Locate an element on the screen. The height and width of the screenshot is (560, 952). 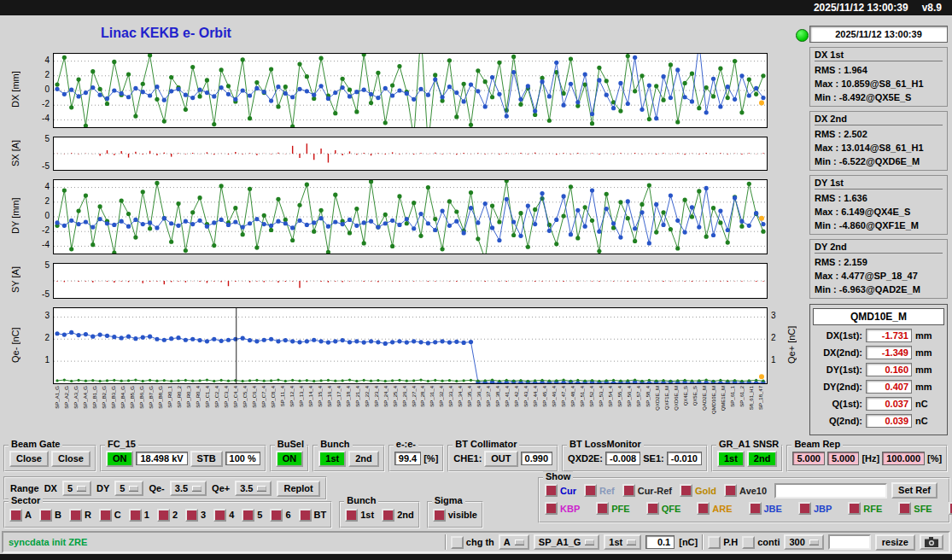
sector-checkbox-c: C is located at coordinates (110, 516).